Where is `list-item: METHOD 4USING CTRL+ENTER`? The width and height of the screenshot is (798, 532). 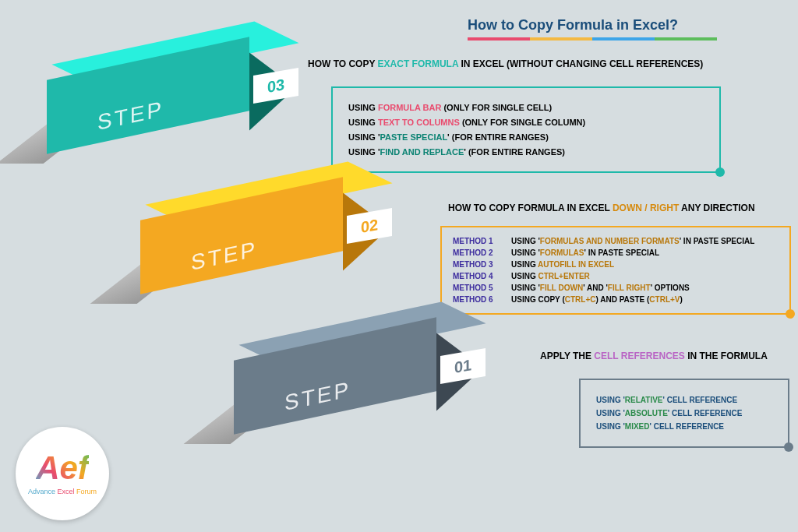
list-item: METHOD 4USING CTRL+ENTER is located at coordinates (616, 276).